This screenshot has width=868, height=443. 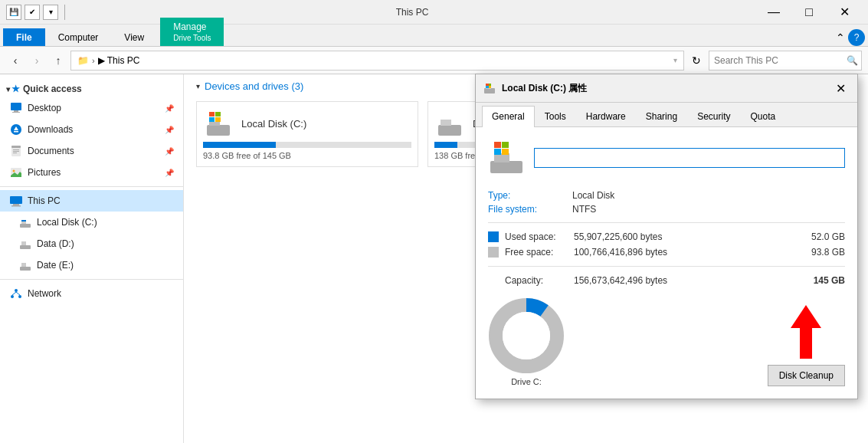 I want to click on this-pc-section: This PC Local Disk (C:) Data (D:) Date (…, so click(x=92, y=233).